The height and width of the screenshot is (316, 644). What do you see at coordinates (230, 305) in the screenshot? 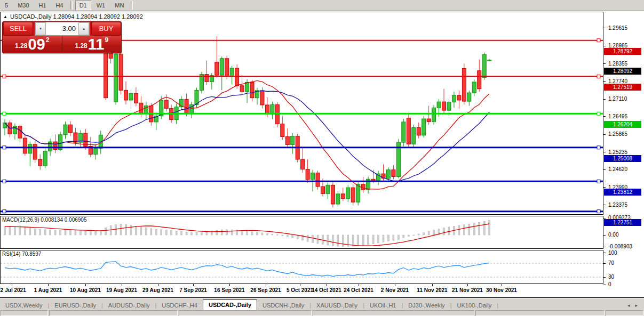
I see `tab-usdcad-daily: USDCAD-,Daily` at bounding box center [230, 305].